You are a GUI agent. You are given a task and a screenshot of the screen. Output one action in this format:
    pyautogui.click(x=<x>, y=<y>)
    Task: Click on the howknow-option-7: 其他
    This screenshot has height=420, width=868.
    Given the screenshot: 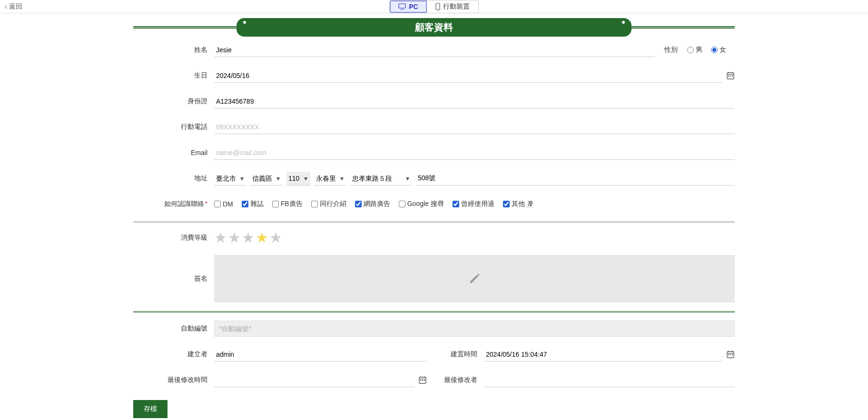 What is the action you would take?
    pyautogui.click(x=519, y=204)
    